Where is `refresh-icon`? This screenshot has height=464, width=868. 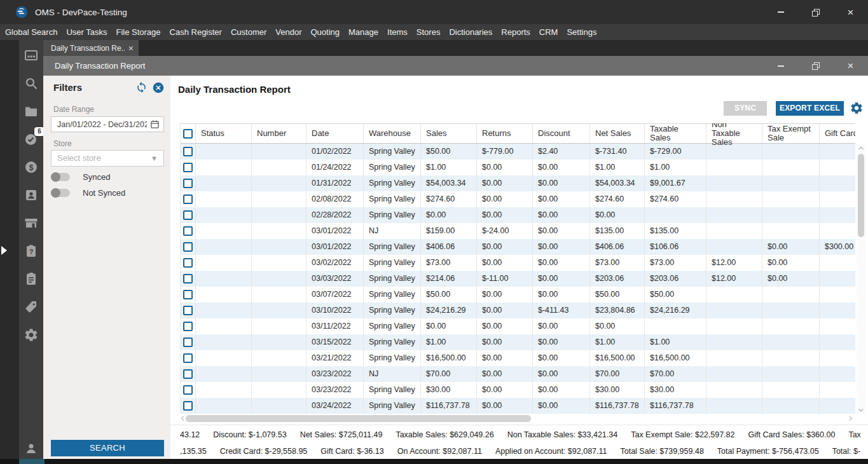 refresh-icon is located at coordinates (141, 88).